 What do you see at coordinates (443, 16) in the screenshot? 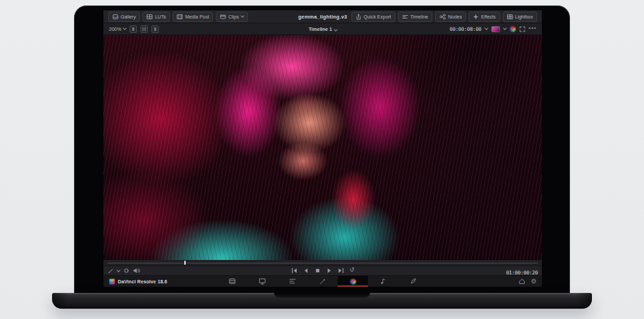
I see `nodes-icon` at bounding box center [443, 16].